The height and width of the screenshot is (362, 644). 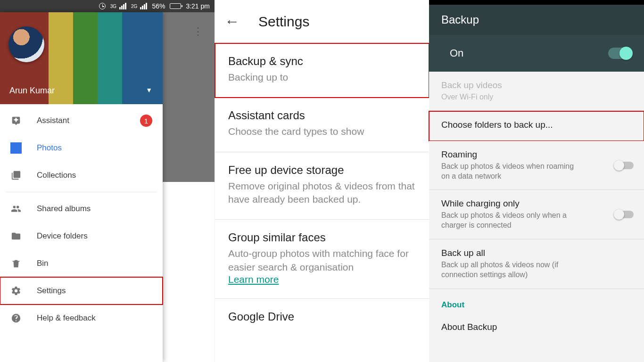 What do you see at coordinates (322, 71) in the screenshot?
I see `settings-item-backup-sync: Backup & sync Backing up to` at bounding box center [322, 71].